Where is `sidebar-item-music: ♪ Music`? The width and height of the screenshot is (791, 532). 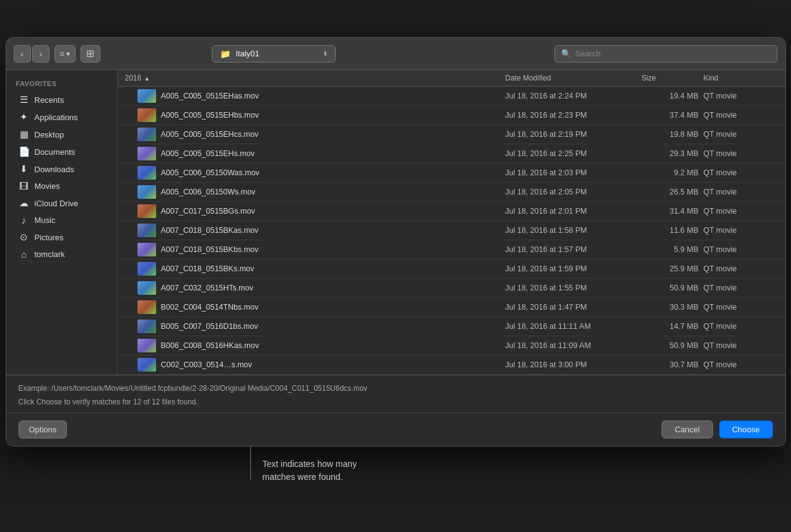
sidebar-item-music: ♪ Music is located at coordinates (62, 220).